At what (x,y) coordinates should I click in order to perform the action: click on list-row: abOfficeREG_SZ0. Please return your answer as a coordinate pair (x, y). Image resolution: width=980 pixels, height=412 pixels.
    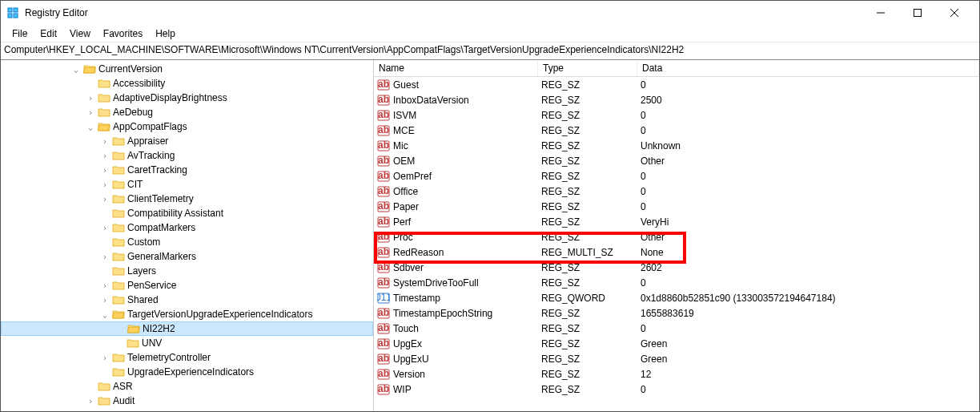
    Looking at the image, I should click on (677, 191).